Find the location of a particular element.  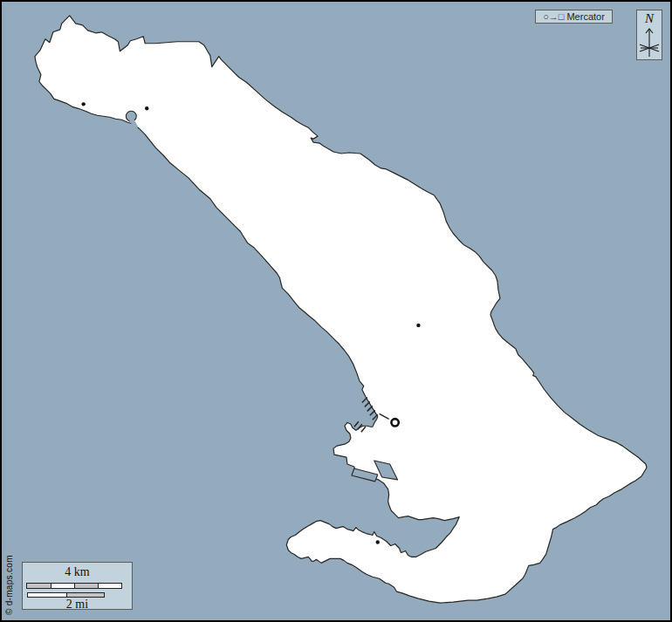

compass-box: N is located at coordinates (649, 35).